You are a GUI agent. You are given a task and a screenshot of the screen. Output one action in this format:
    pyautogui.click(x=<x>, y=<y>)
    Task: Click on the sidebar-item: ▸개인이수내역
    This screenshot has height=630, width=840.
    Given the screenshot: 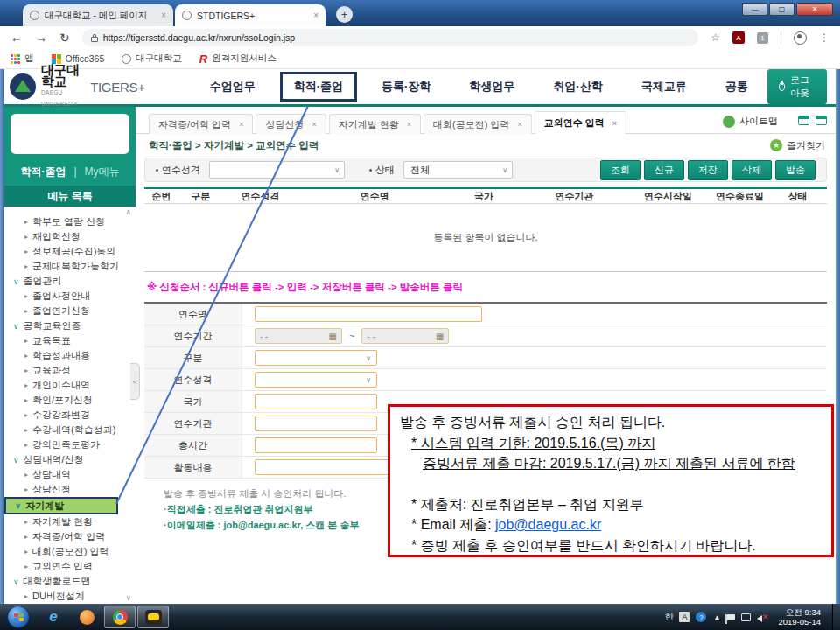 What is the action you would take?
    pyautogui.click(x=70, y=385)
    